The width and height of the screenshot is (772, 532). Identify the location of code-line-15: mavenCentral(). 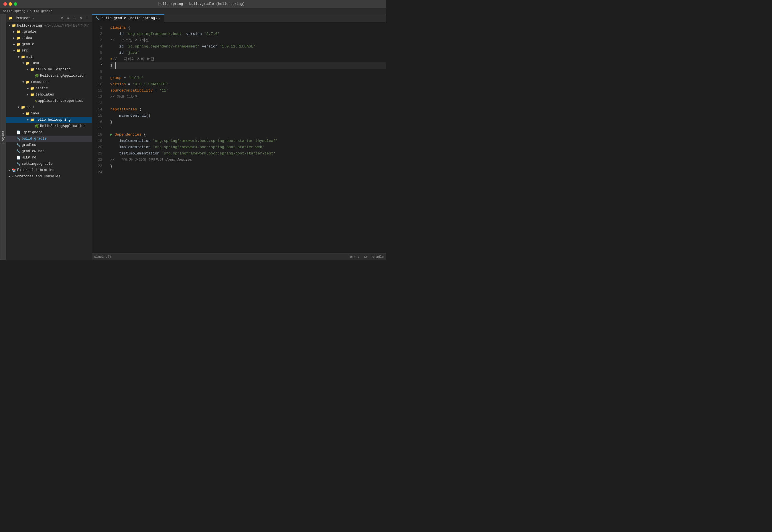
(248, 116).